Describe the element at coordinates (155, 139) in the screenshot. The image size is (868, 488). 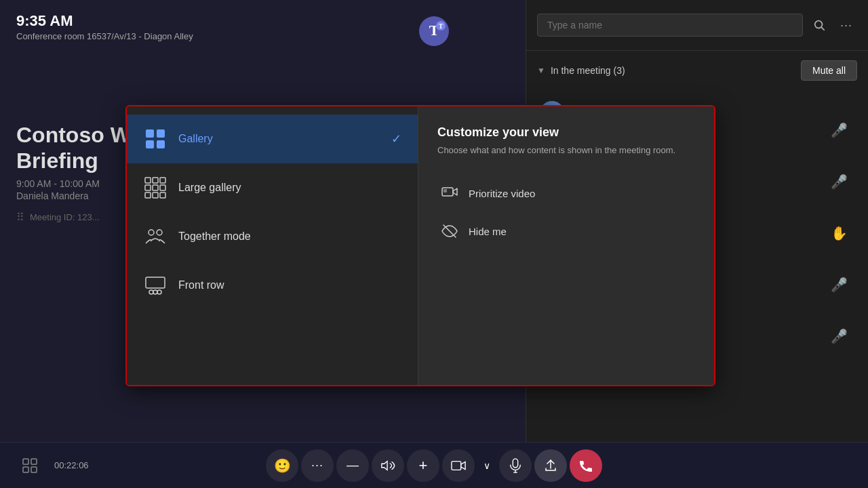
I see `gallery-icon` at that location.